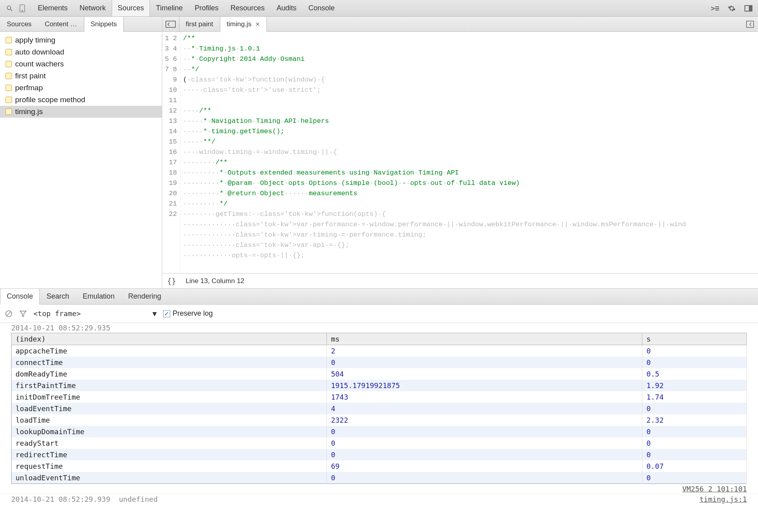  What do you see at coordinates (258, 24) in the screenshot?
I see `close-icon: ✕` at bounding box center [258, 24].